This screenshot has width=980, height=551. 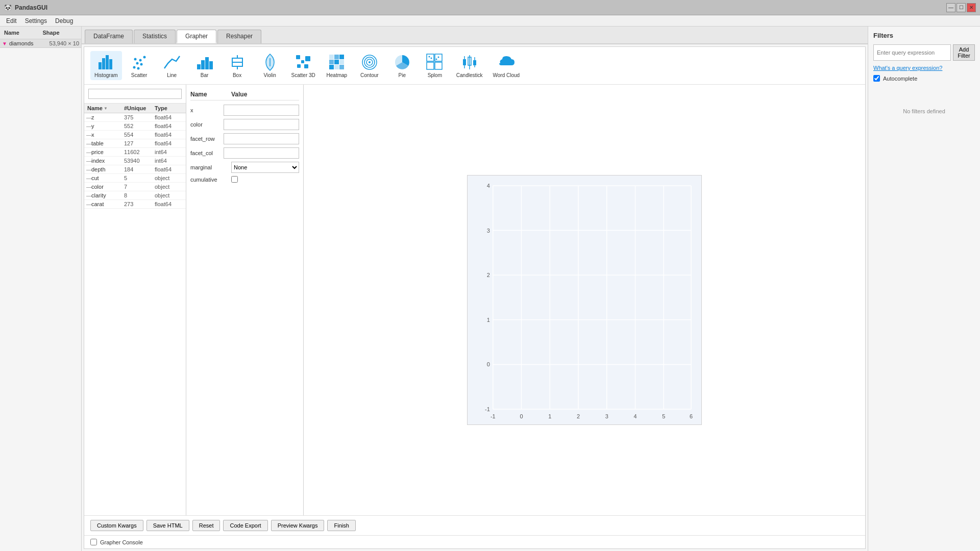 I want to click on sidebar-header: Name Shape, so click(x=41, y=33).